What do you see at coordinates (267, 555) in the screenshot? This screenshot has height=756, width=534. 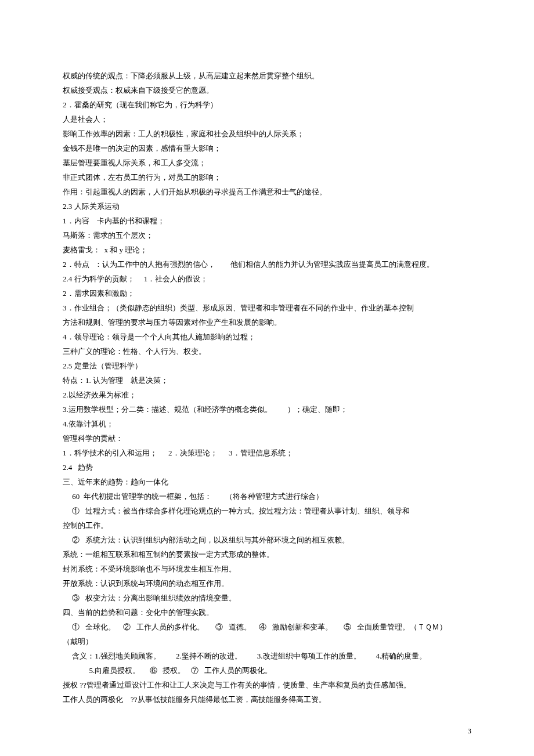 I see `text-line: 系统：一组相互联系和相互制约的要素按一定方式形成的整体。` at bounding box center [267, 555].